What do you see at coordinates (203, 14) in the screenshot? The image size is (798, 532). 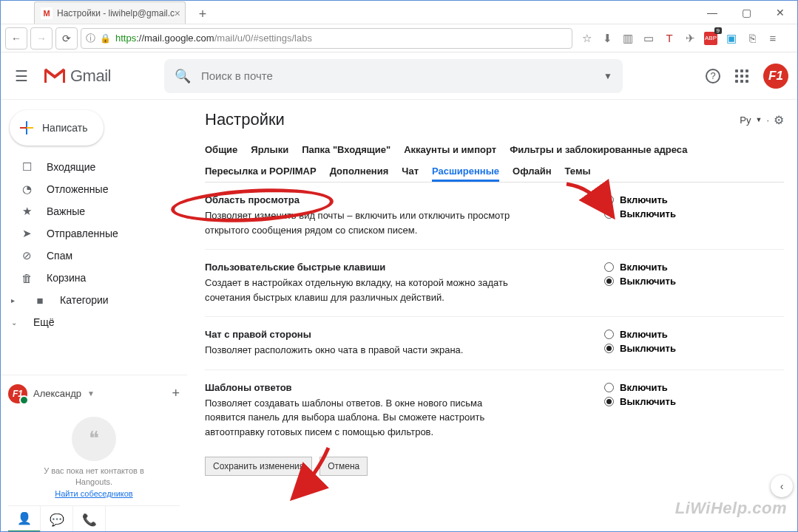 I see `new-tab-button: +` at bounding box center [203, 14].